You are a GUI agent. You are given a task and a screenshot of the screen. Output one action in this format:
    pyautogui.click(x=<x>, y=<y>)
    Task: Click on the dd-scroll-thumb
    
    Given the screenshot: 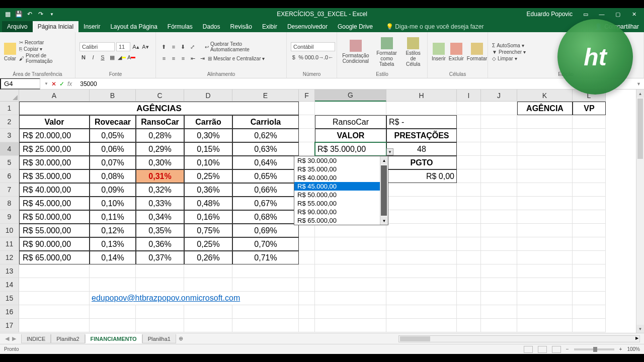 What is the action you would take?
    pyautogui.click(x=384, y=191)
    